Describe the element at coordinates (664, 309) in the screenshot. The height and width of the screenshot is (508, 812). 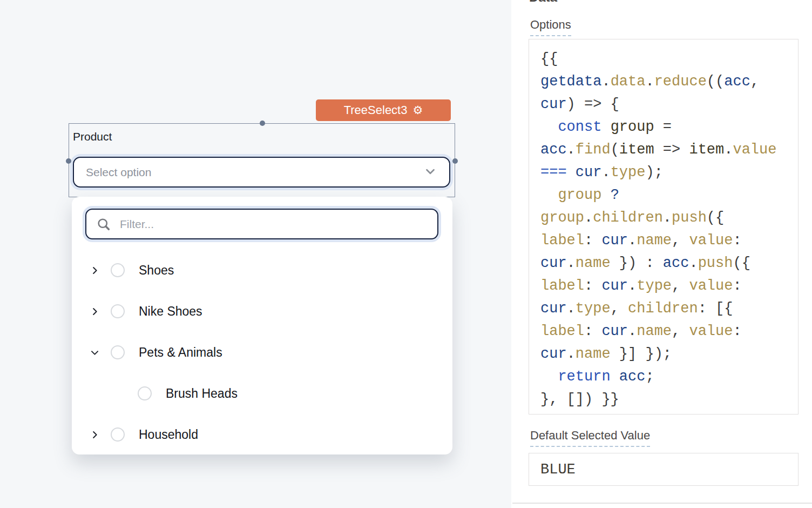
I see `code-line: cur.type, children: [{` at that location.